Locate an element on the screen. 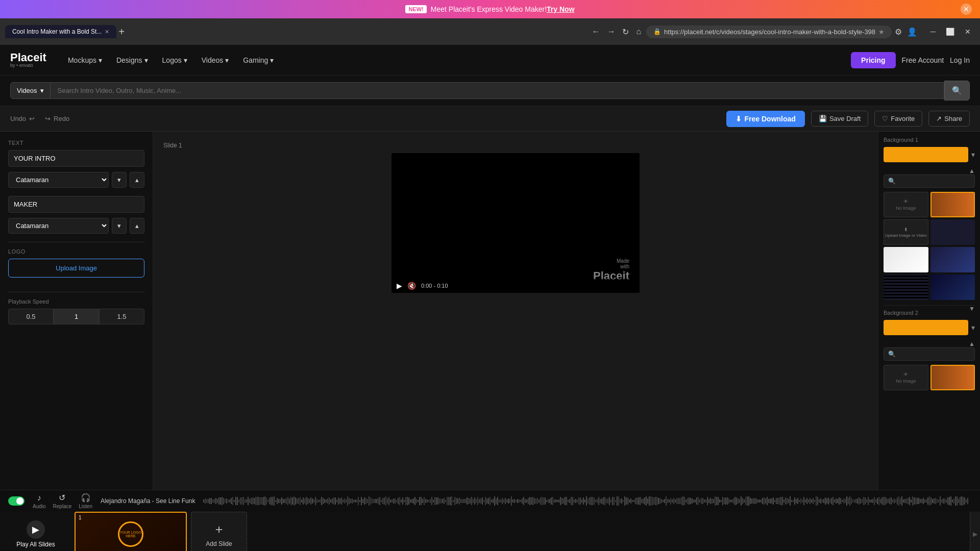 The width and height of the screenshot is (980, 551). speed-0-5-button: 0.5 is located at coordinates (31, 316).